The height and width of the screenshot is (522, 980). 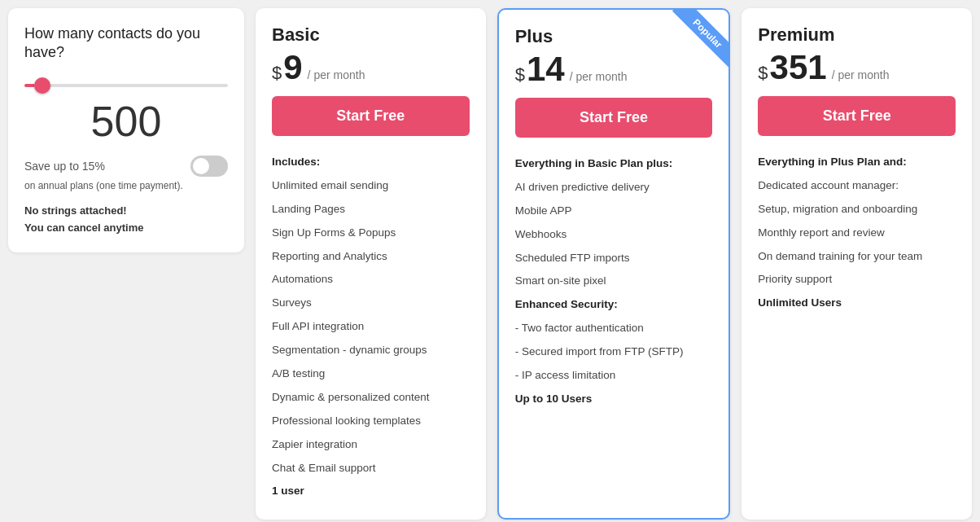 I want to click on price-dollar-basic: $, so click(x=277, y=73).